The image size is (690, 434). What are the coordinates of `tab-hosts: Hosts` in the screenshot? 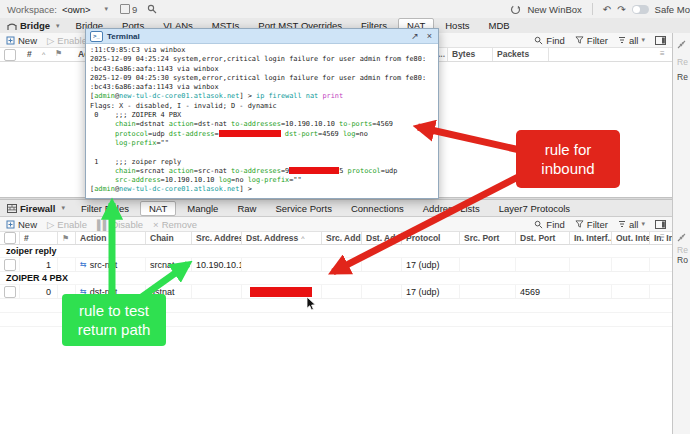 It's located at (457, 26).